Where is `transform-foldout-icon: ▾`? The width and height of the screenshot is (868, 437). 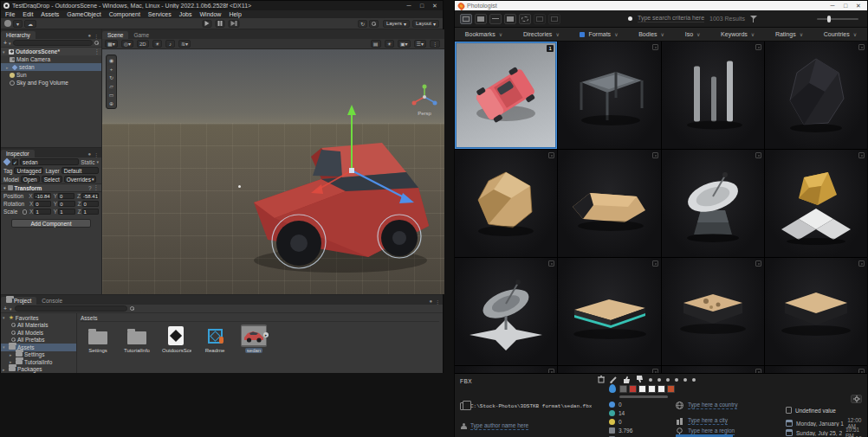
transform-foldout-icon: ▾ is located at coordinates (5, 188).